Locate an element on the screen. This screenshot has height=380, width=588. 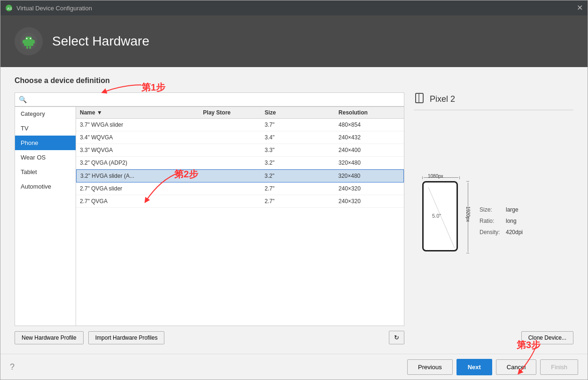
table-row: 3.7" WVGA slider 3.7" 480×854 is located at coordinates (240, 125).